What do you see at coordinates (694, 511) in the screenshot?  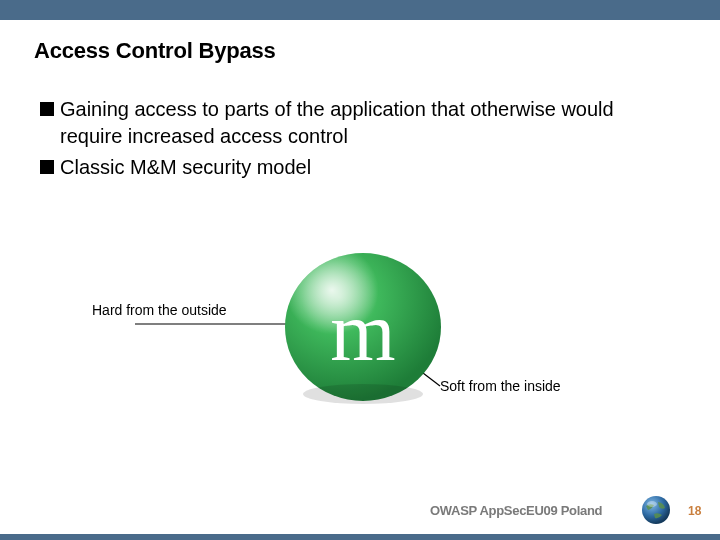 I see `page-number: 18` at bounding box center [694, 511].